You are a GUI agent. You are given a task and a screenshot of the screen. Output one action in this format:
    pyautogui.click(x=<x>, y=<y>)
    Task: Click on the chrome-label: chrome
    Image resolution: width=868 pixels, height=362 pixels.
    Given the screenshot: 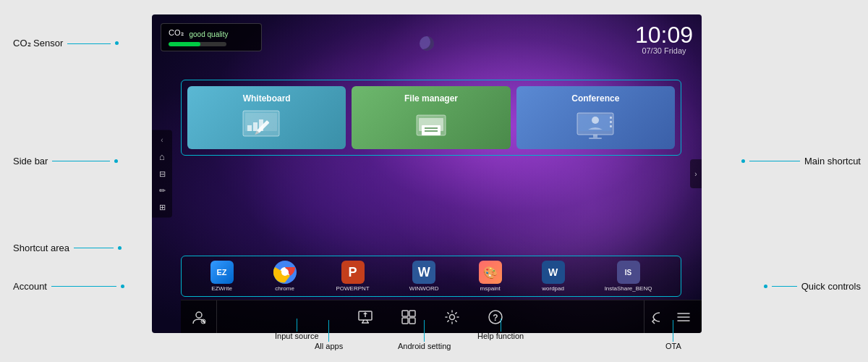 What is the action you would take?
    pyautogui.click(x=285, y=288)
    